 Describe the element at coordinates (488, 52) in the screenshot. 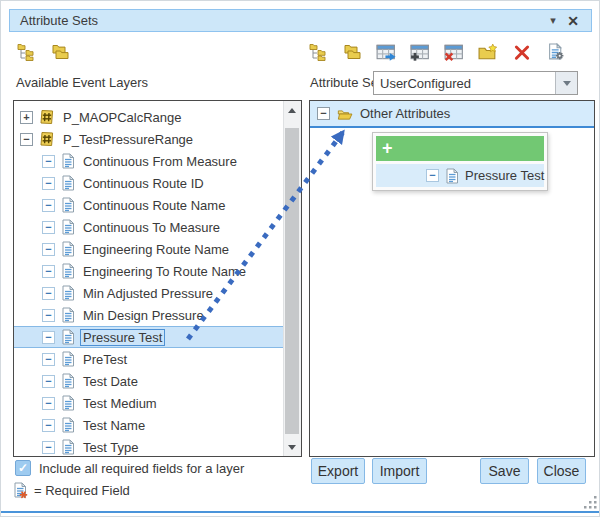

I see `folder-star-icon` at that location.